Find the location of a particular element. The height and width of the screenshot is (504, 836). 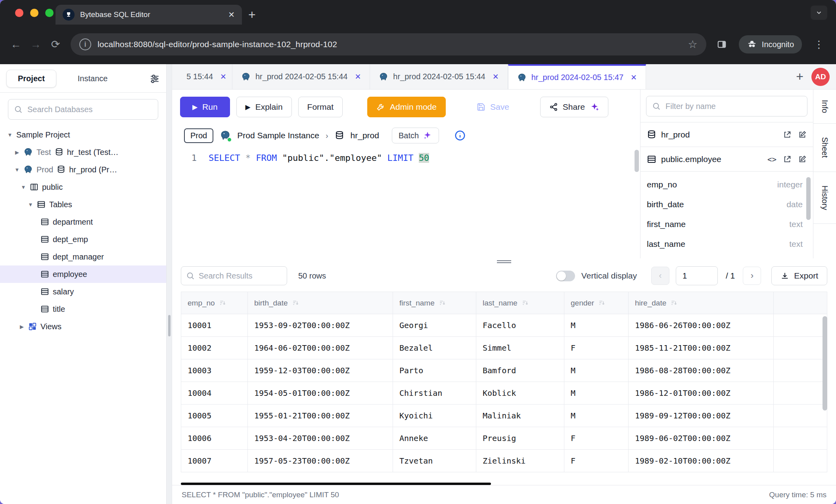

table-row: 10007 1957-05-23T00:00:00Z Tzvetan Zieli… is located at coordinates (504, 461).